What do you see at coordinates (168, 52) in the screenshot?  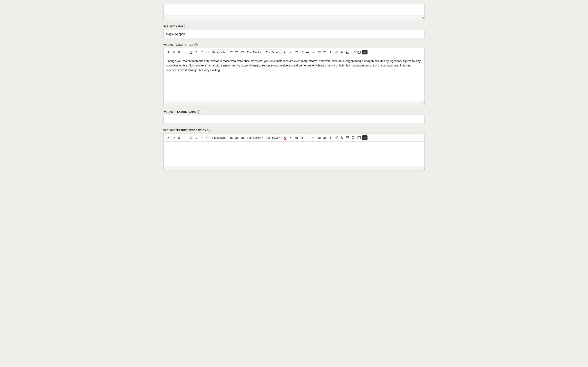 I see `undo-btn: ↺` at bounding box center [168, 52].